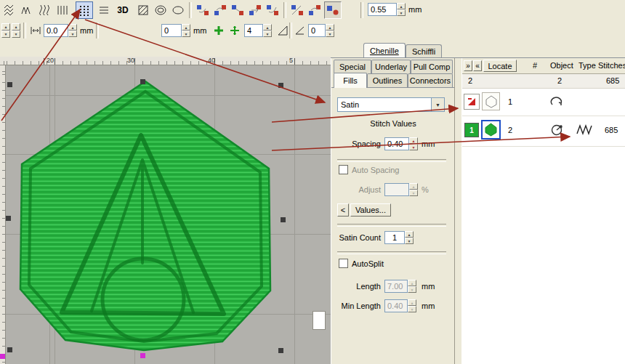  What do you see at coordinates (401, 9) in the screenshot?
I see `stitch-width-spinner: ▲ ▼` at bounding box center [401, 9].